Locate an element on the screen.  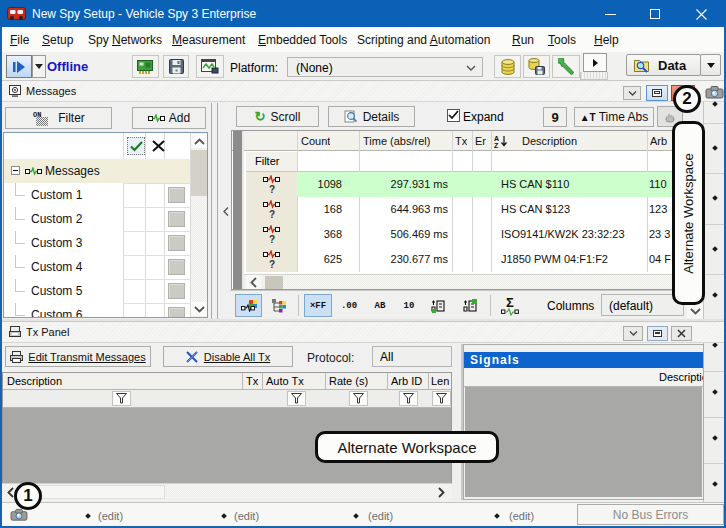
tree-row-root: Messages is located at coordinates (97, 171).